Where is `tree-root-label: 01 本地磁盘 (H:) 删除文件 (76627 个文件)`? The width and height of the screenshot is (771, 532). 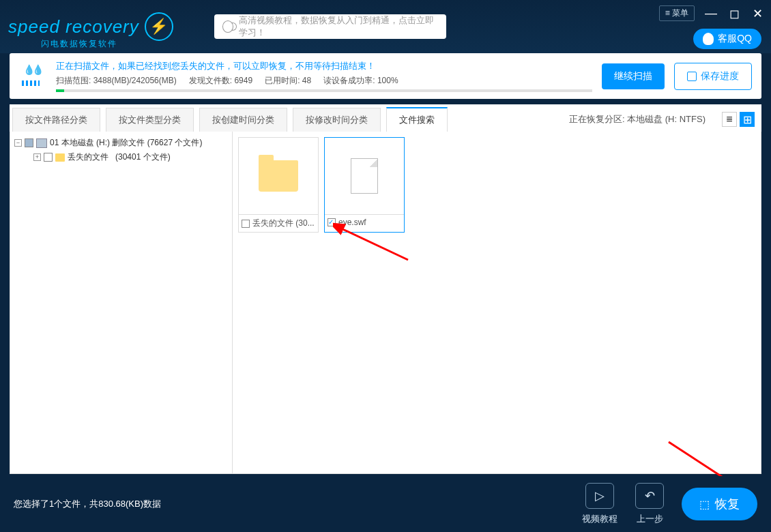 tree-root-label: 01 本地磁盘 (H:) 删除文件 (76627 个文件) is located at coordinates (126, 143).